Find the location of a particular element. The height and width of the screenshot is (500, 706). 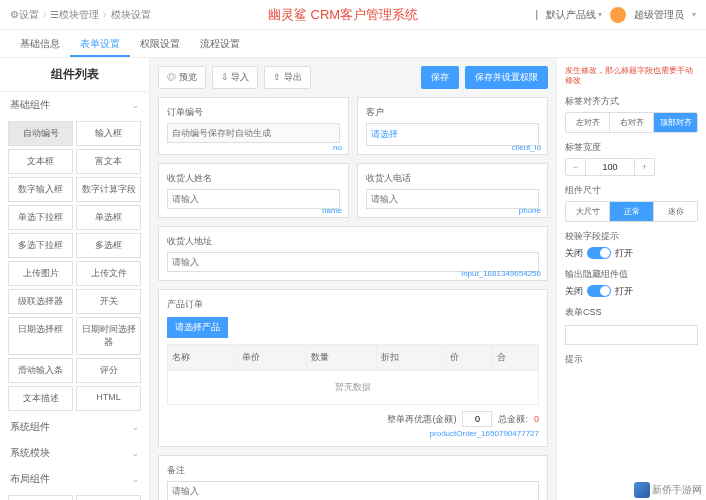

size-normal: 正常 is located at coordinates (632, 212).